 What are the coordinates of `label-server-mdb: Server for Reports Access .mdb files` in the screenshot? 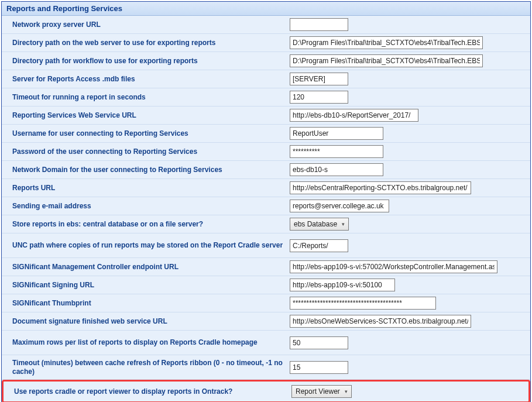 It's located at (151, 80).